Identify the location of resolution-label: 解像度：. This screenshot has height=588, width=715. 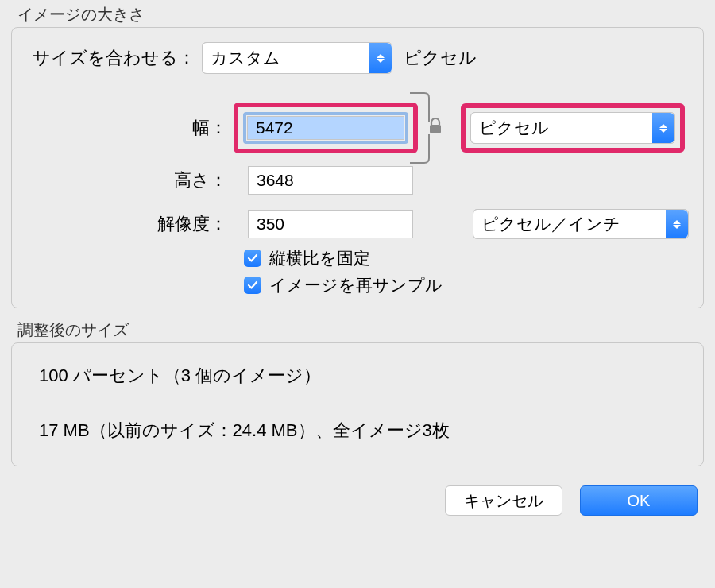
(129, 224).